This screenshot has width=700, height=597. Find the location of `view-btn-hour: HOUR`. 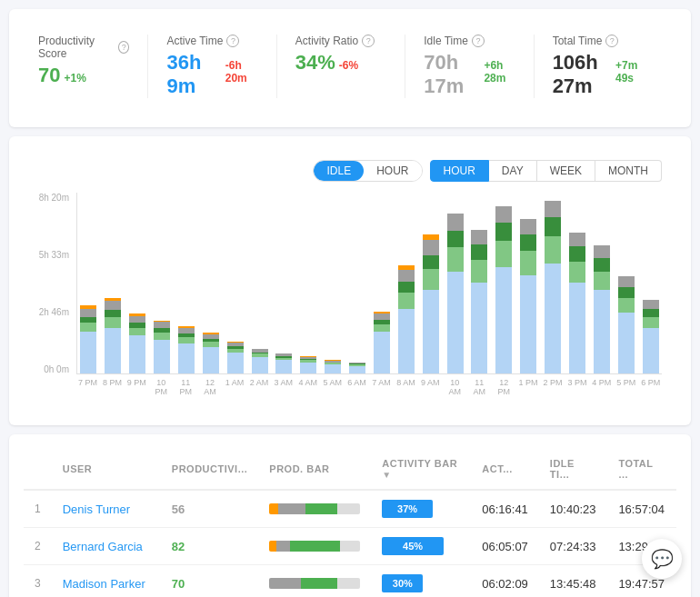

view-btn-hour: HOUR is located at coordinates (460, 171).